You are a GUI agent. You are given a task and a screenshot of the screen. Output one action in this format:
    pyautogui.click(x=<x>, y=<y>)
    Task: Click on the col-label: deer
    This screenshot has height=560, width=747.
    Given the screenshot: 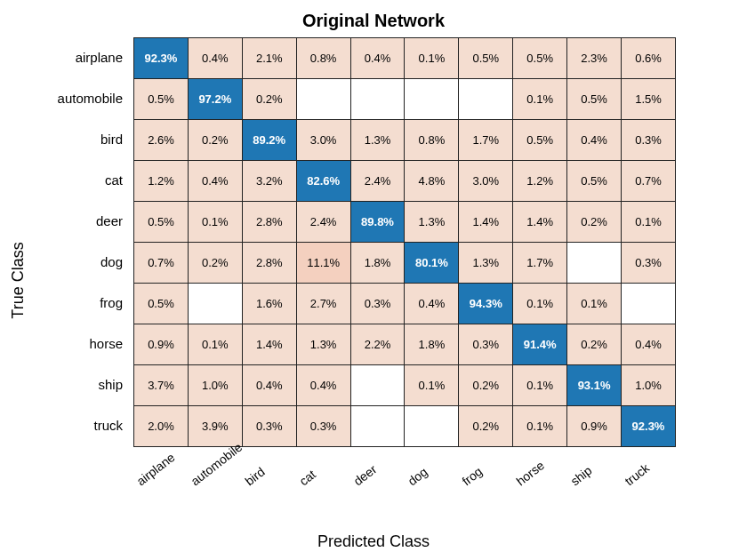 What is the action you would take?
    pyautogui.click(x=376, y=466)
    